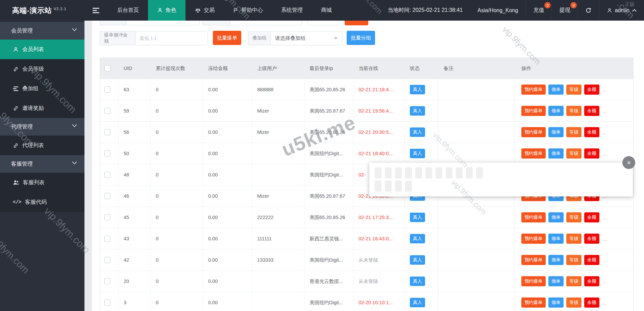 The image size is (644, 311). Describe the element at coordinates (323, 23) in the screenshot. I see `search-type-select` at that location.